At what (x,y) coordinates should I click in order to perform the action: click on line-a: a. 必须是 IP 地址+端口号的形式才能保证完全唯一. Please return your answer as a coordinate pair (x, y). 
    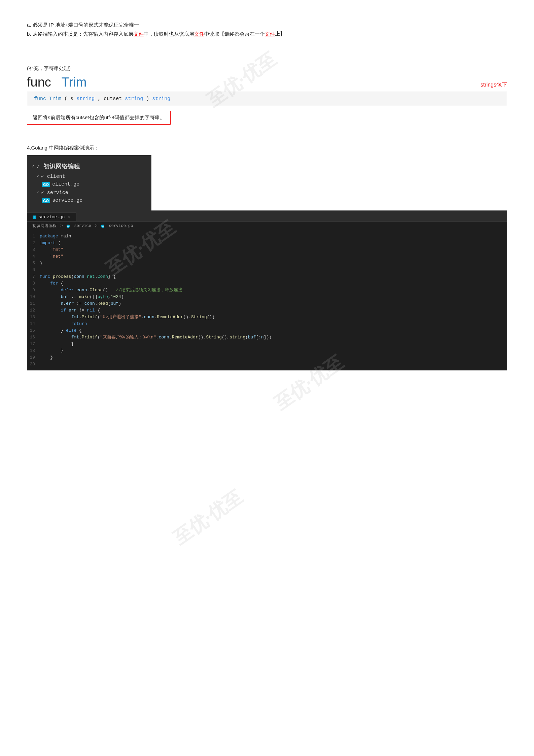
    Looking at the image, I should click on (267, 25).